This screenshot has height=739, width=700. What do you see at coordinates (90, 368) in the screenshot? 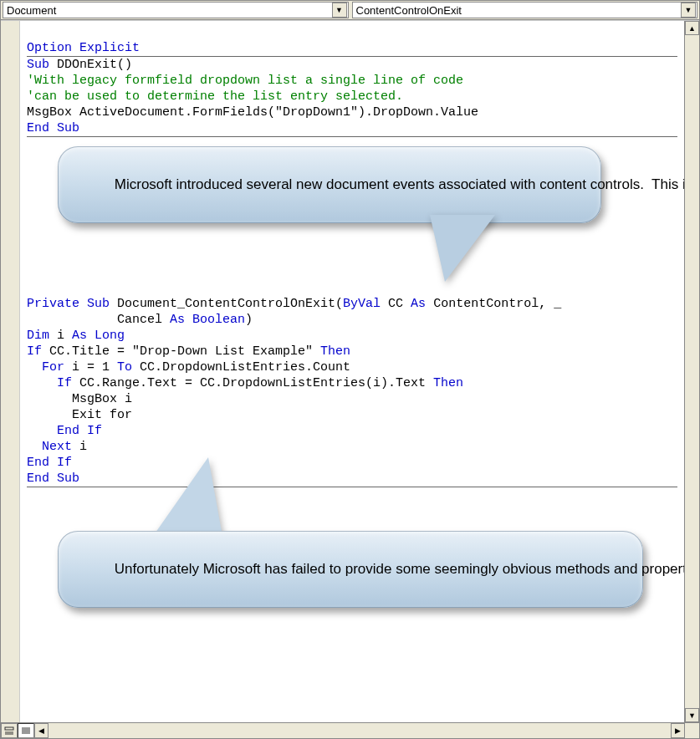
I see `code-token: i = 1` at bounding box center [90, 368].